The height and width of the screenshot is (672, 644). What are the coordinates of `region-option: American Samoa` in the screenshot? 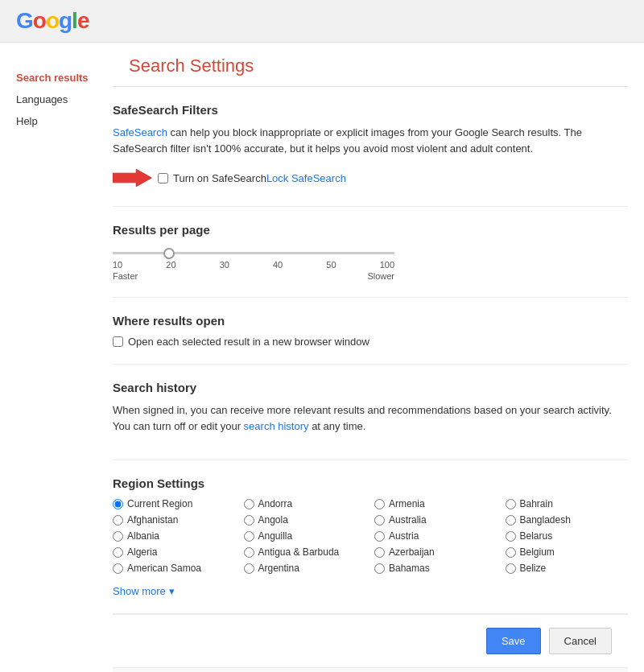 It's located at (174, 568).